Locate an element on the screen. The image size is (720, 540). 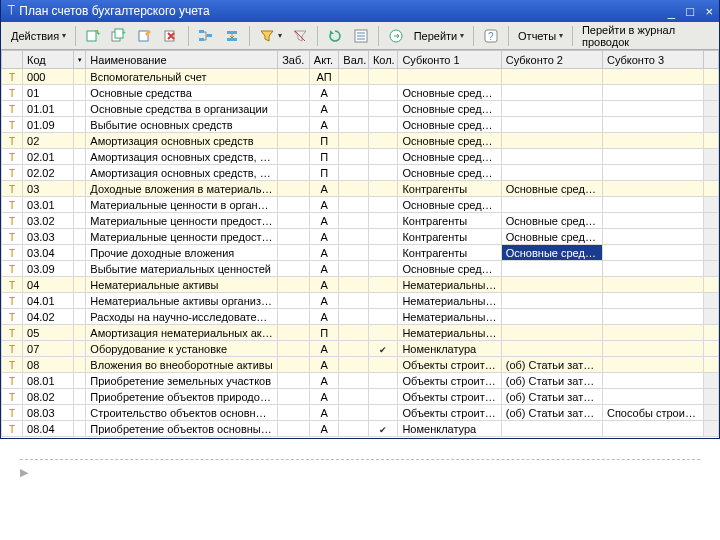
col-header: Вал. is located at coordinates (354, 60).